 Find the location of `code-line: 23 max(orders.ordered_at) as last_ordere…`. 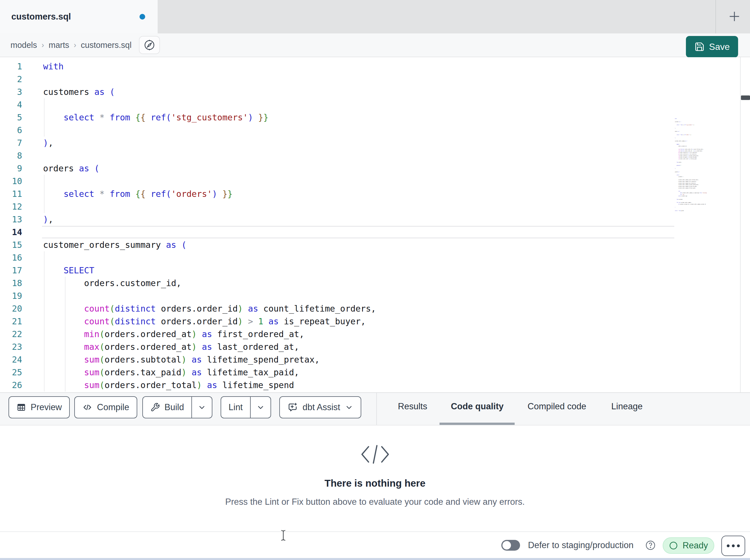

code-line: 23 max(orders.ordered_at) as last_ordere… is located at coordinates (337, 347).